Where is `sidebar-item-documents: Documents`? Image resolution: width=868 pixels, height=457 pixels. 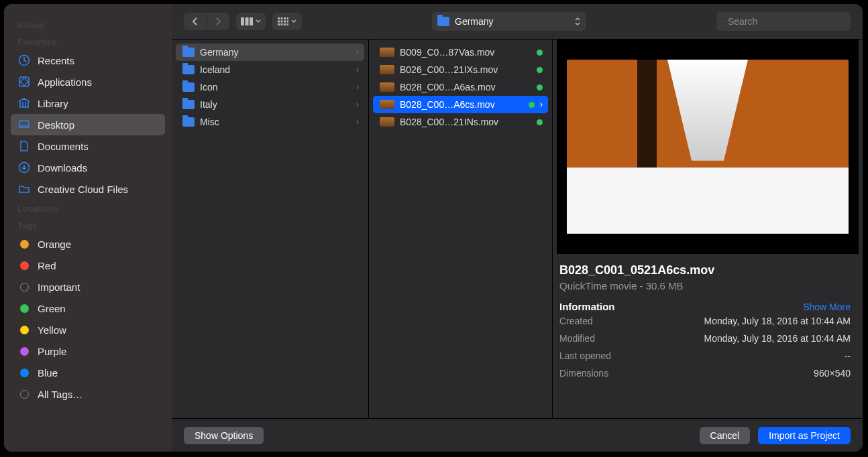 sidebar-item-documents: Documents is located at coordinates (88, 146).